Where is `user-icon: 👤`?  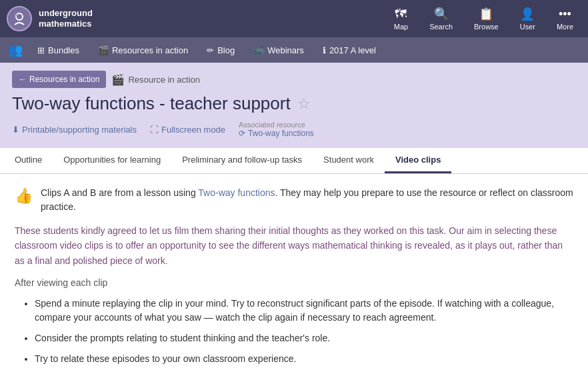
user-icon: 👤 is located at coordinates (527, 14).